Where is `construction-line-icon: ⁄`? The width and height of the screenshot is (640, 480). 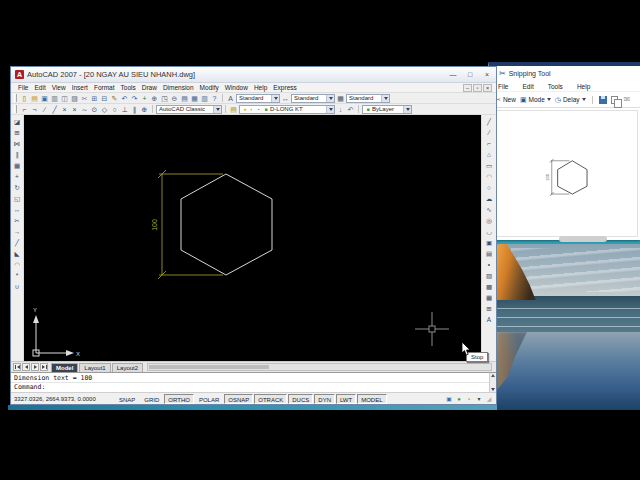
construction-line-icon: ⁄ is located at coordinates (489, 132).